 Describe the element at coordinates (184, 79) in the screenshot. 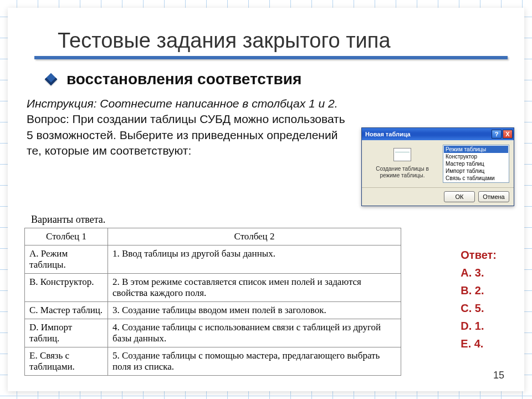

I see `subtitle: восстановления соответствия` at that location.